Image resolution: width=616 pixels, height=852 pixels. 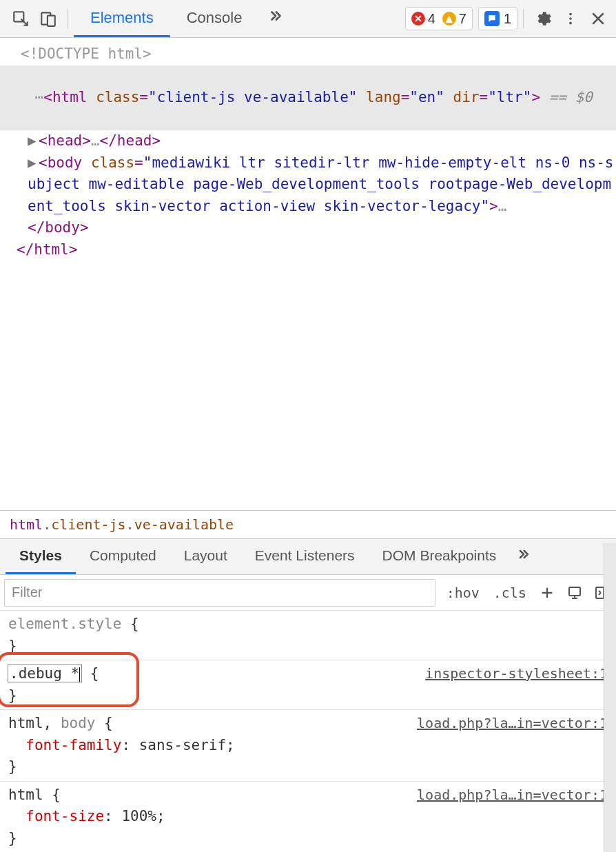 I want to click on issue-icon, so click(x=492, y=19).